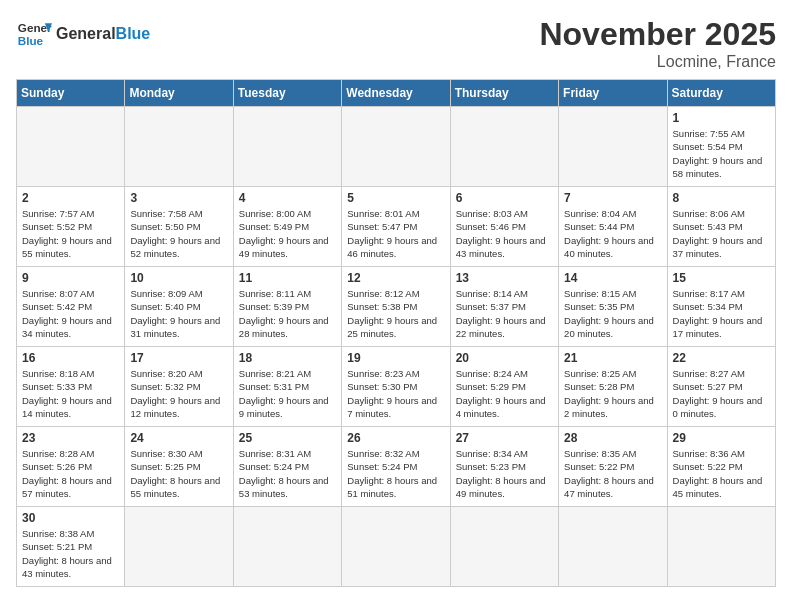 This screenshot has width=792, height=612. What do you see at coordinates (70, 554) in the screenshot?
I see `day-info: Sunrise: 8:38 AM Sunset: 5:21 PM Dayligh…` at bounding box center [70, 554].